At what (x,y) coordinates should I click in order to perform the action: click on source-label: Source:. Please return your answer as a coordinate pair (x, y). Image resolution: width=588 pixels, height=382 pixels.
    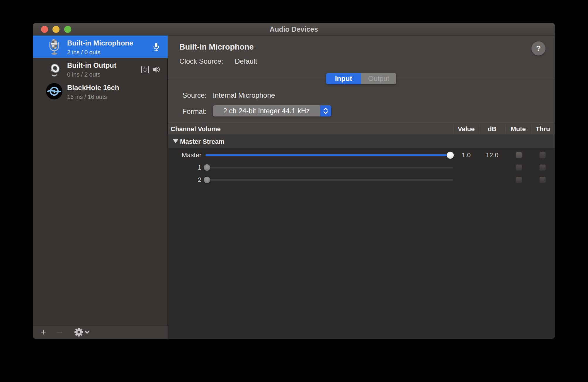
    Looking at the image, I should click on (187, 95).